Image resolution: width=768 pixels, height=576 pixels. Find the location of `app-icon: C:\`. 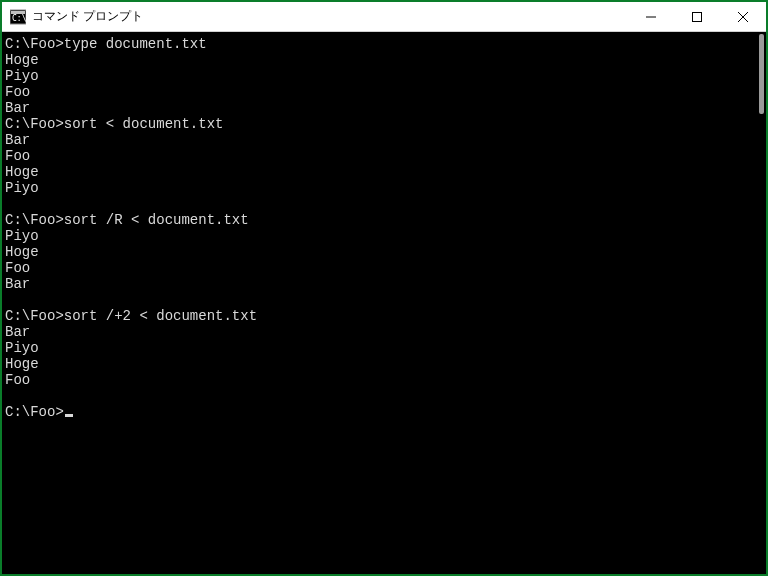

app-icon: C:\ is located at coordinates (18, 17).